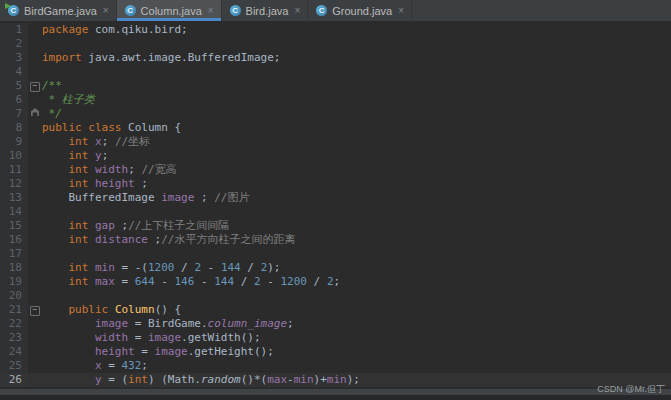 This screenshot has height=400, width=671. What do you see at coordinates (14, 156) in the screenshot?
I see `line-number: 10` at bounding box center [14, 156].